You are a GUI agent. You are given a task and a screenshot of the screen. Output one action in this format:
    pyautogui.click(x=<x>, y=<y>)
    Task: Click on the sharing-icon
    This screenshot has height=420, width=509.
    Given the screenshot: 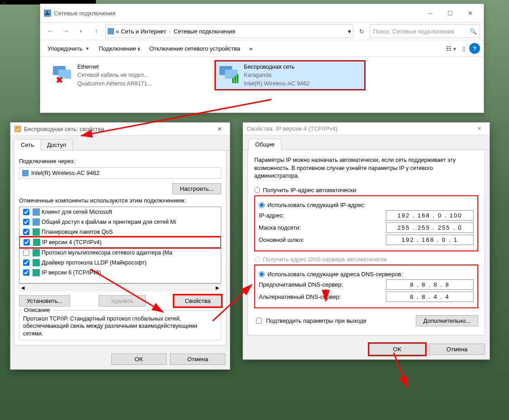 What is the action you would take?
    pyautogui.click(x=36, y=222)
    